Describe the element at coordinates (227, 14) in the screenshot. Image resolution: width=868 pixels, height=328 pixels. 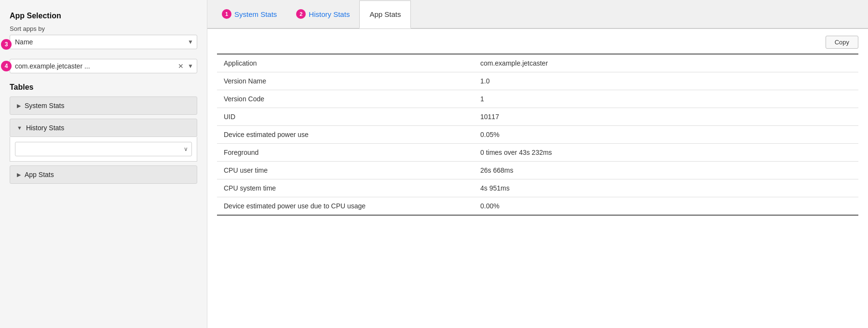
I see `tab-badge-1: 1` at that location.